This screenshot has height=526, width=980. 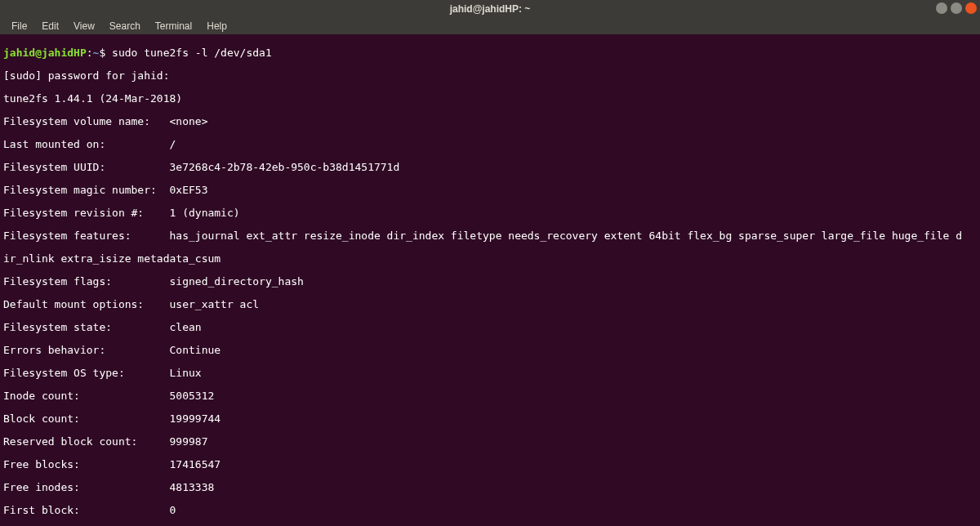 I want to click on menu-view: View, so click(x=84, y=26).